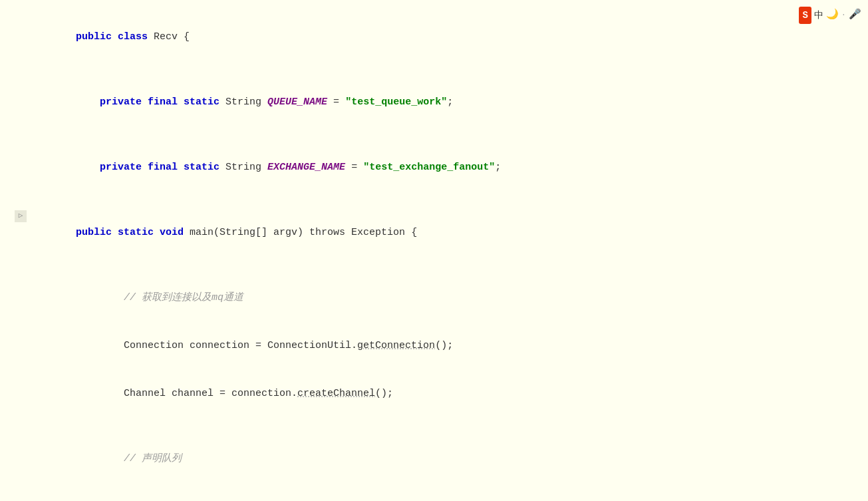  What do you see at coordinates (205, 168) in the screenshot?
I see `kw-static2: static` at bounding box center [205, 168].